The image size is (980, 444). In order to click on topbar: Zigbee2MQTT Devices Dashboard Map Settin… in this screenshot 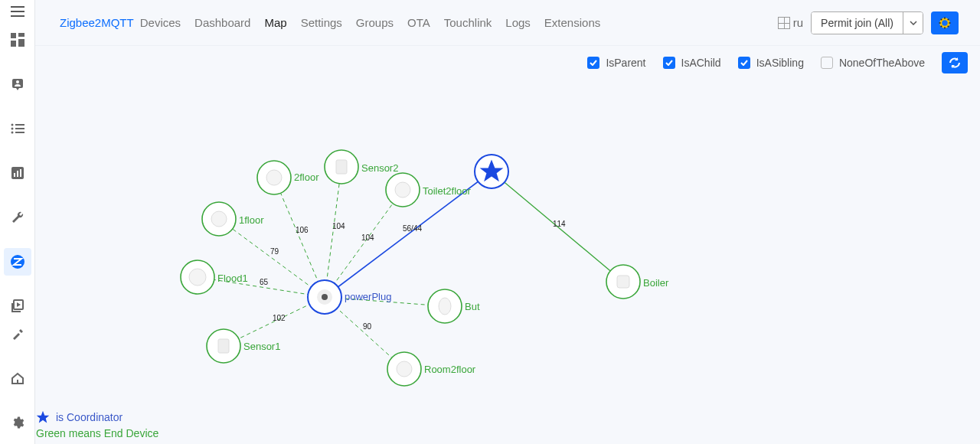, I will do `click(508, 23)`.